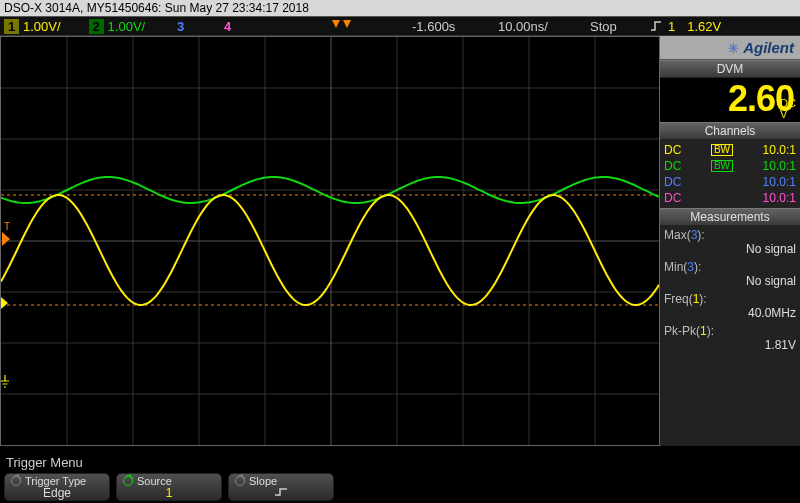  What do you see at coordinates (237, 8) in the screenshot?
I see `datetime-label: Sun May 27 23:34:17 2018` at bounding box center [237, 8].